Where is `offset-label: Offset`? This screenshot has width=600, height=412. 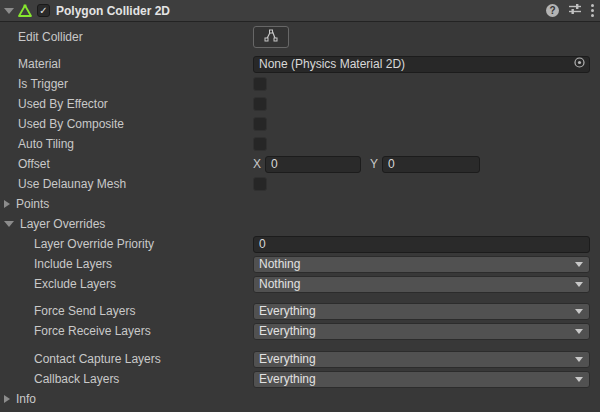 offset-label: Offset is located at coordinates (126, 164).